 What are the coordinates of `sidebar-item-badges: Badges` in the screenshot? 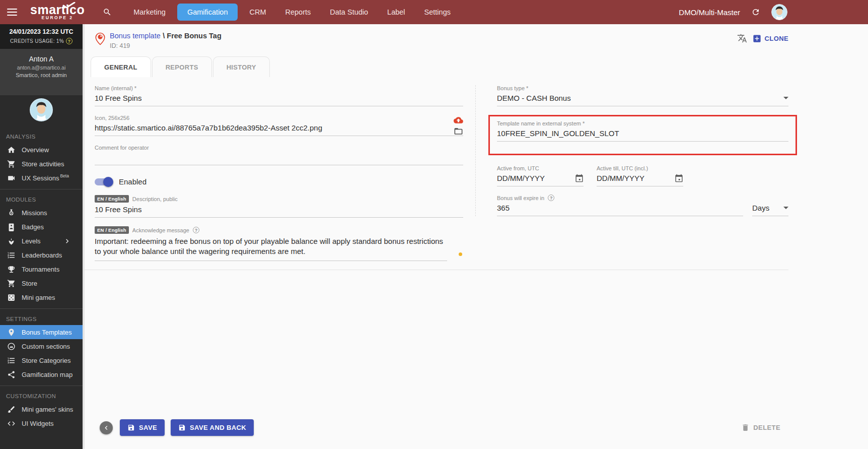 It's located at (41, 227).